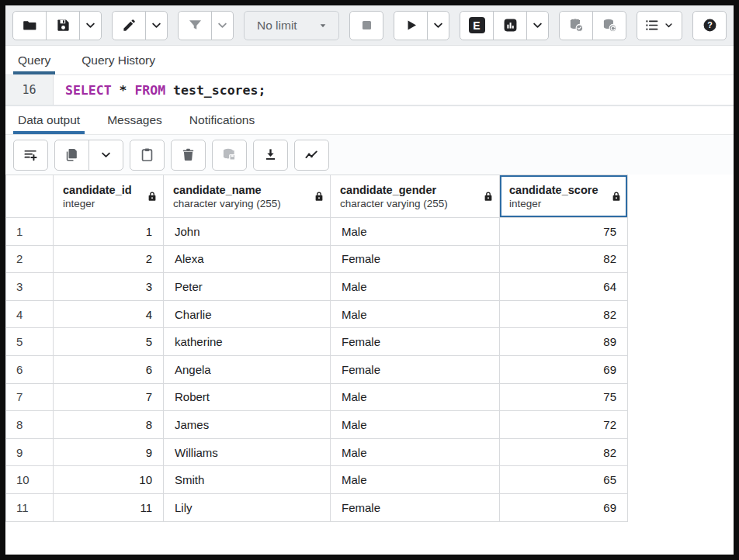 This screenshot has height=560, width=739. Describe the element at coordinates (49, 120) in the screenshot. I see `tab-data-output: Data output` at that location.